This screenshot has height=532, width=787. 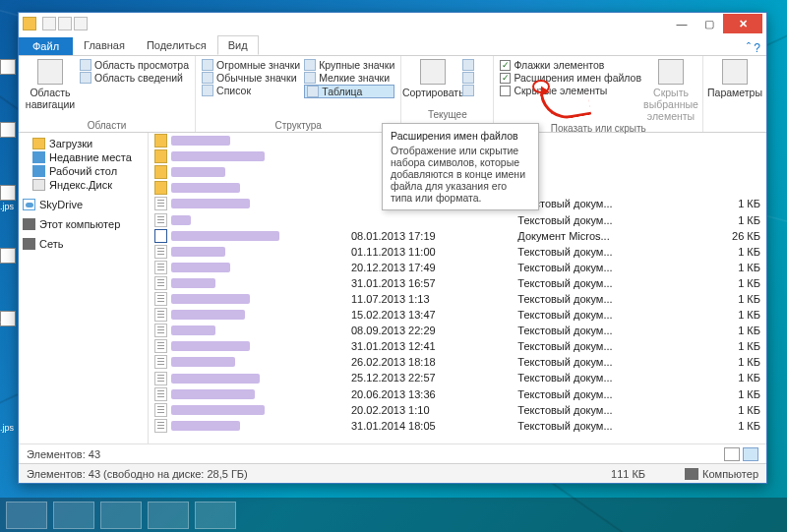 I want to click on options-button: Параметры, so click(x=735, y=89).